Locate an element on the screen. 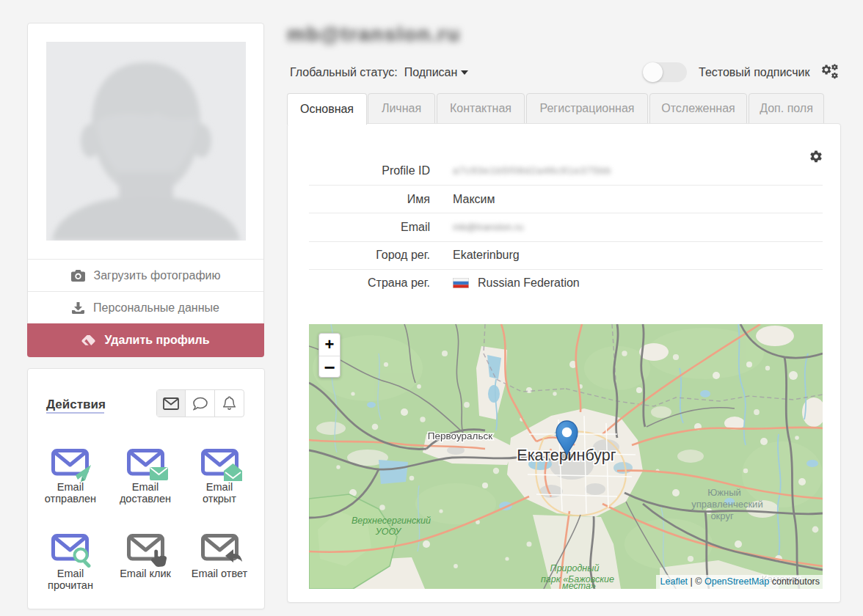 The width and height of the screenshot is (863, 616). svg-text: Первоуральск is located at coordinates (460, 436).